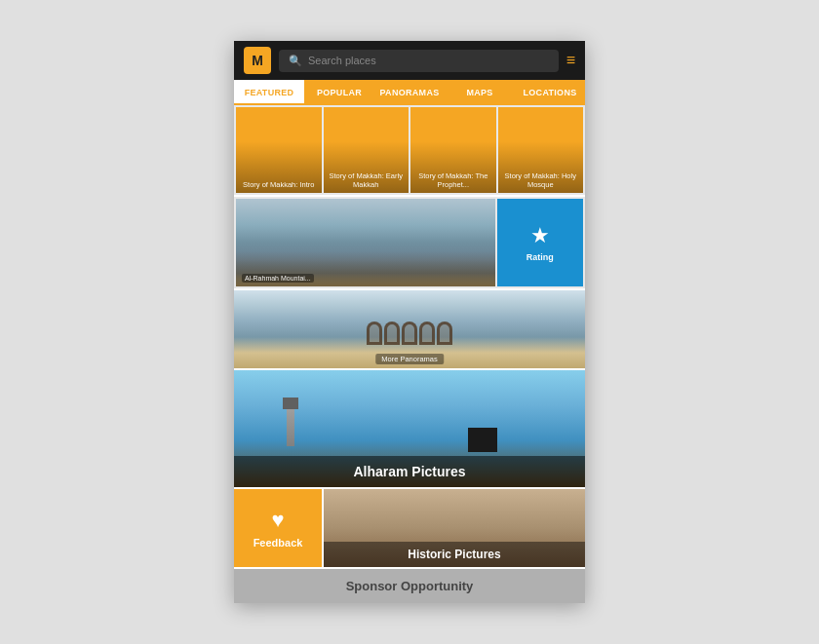 Image resolution: width=819 pixels, height=644 pixels. I want to click on panorama-image: Al-Rahmah Mountai..., so click(366, 243).